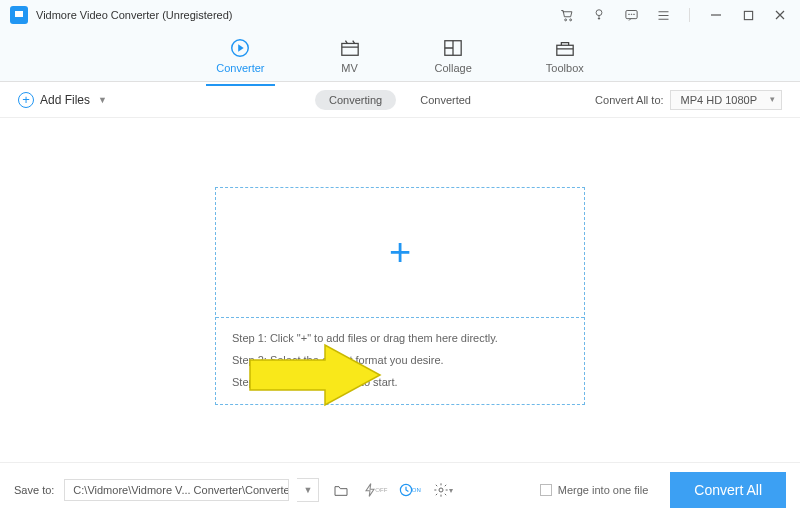  Describe the element at coordinates (409, 490) in the screenshot. I see `high-speed-icon: ON` at that location.